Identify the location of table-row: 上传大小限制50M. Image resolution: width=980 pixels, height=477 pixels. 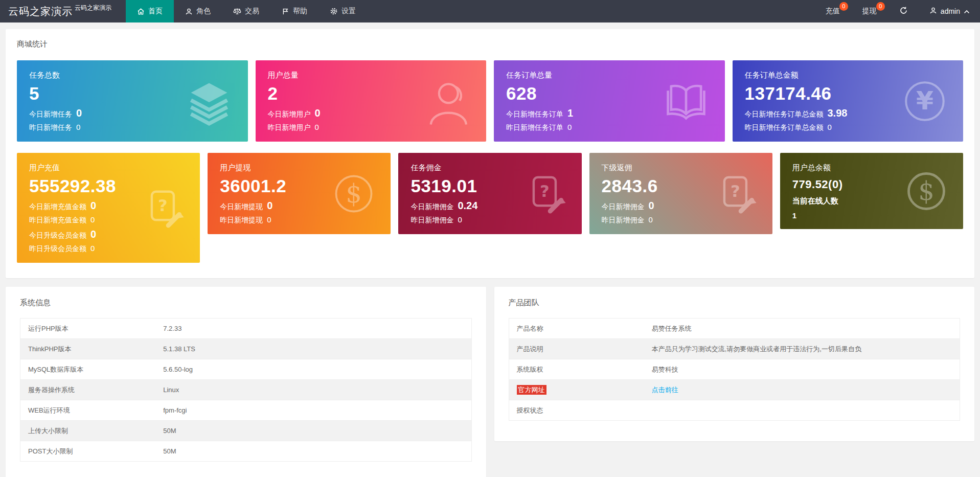
(246, 431).